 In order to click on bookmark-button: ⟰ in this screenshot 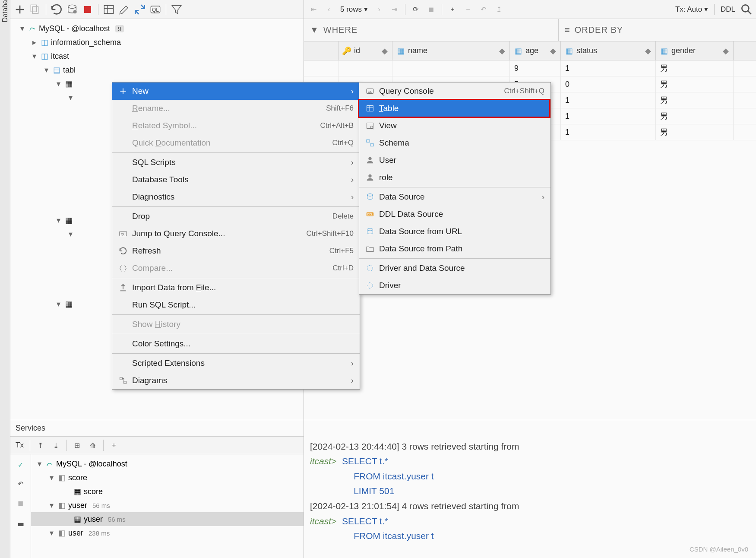, I will do `click(93, 445)`.